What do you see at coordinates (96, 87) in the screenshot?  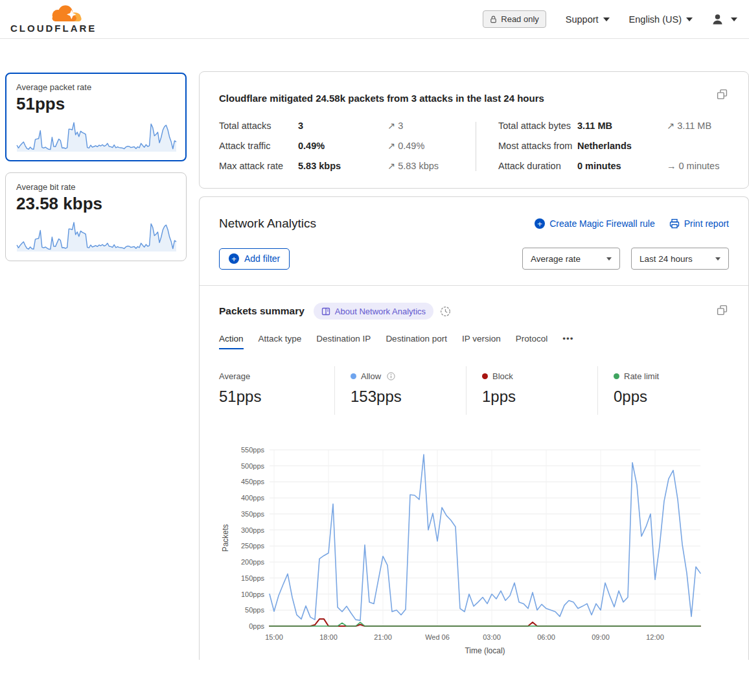 I see `metric-label: Average packet rate` at bounding box center [96, 87].